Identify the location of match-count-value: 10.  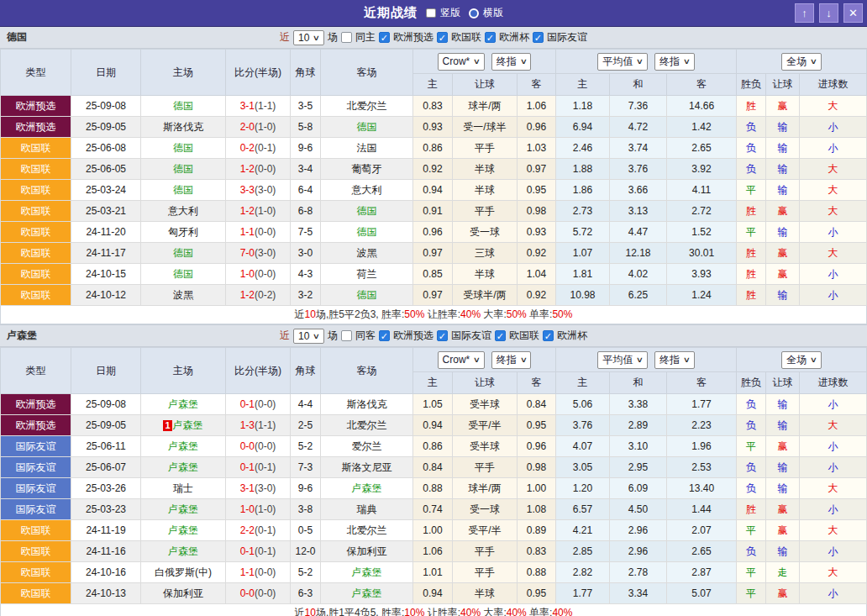
(304, 38).